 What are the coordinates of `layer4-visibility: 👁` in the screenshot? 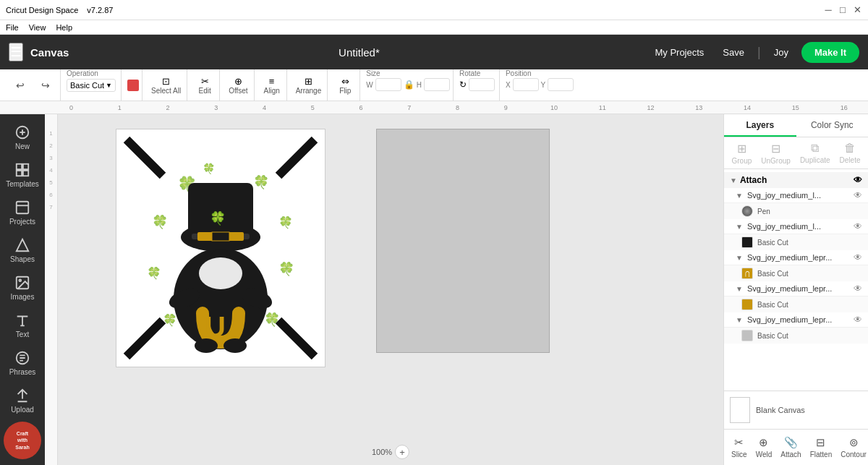 It's located at (858, 289).